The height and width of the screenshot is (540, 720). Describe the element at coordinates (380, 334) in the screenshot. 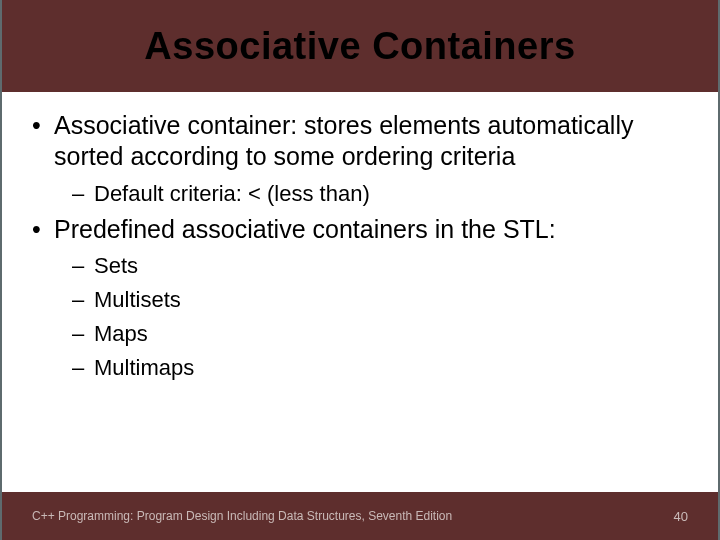

I see `list-item: Maps` at that location.